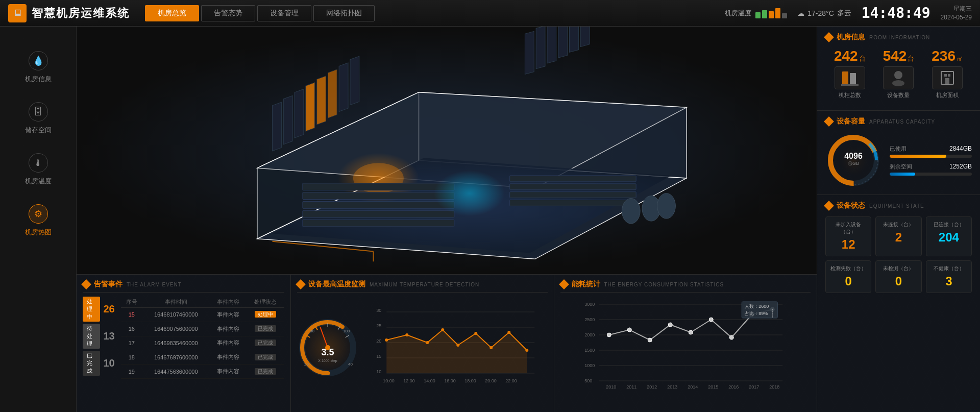  I want to click on equip-grid: 未加入设备（台） 12 未连接（台） 2 已连接（台） 204 检测失败（台） …, so click(898, 255).